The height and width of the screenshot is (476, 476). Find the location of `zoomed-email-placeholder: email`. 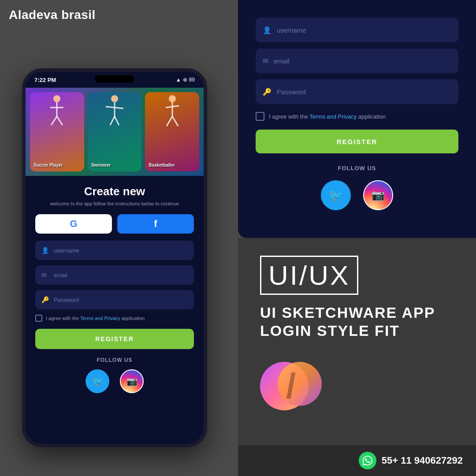

zoomed-email-placeholder: email is located at coordinates (282, 61).